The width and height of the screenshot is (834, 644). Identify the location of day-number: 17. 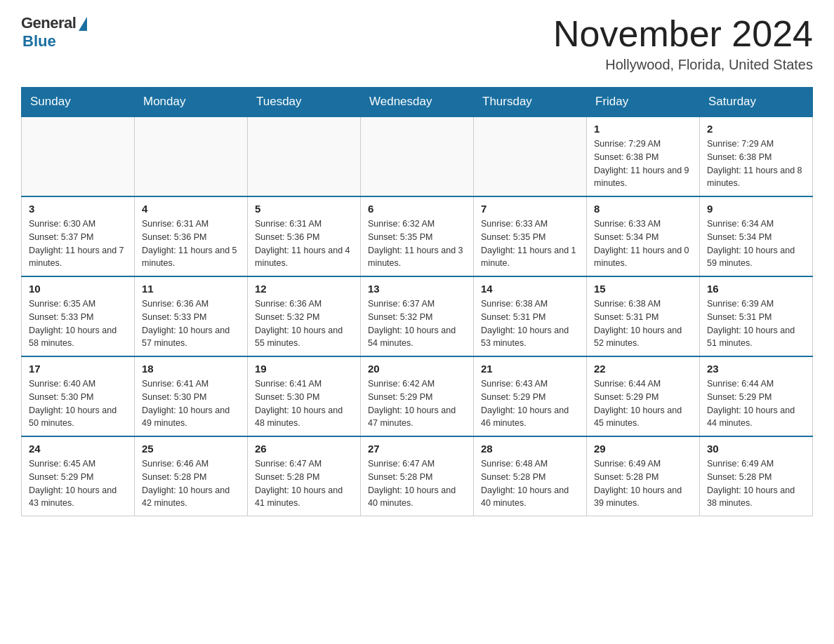
(78, 369).